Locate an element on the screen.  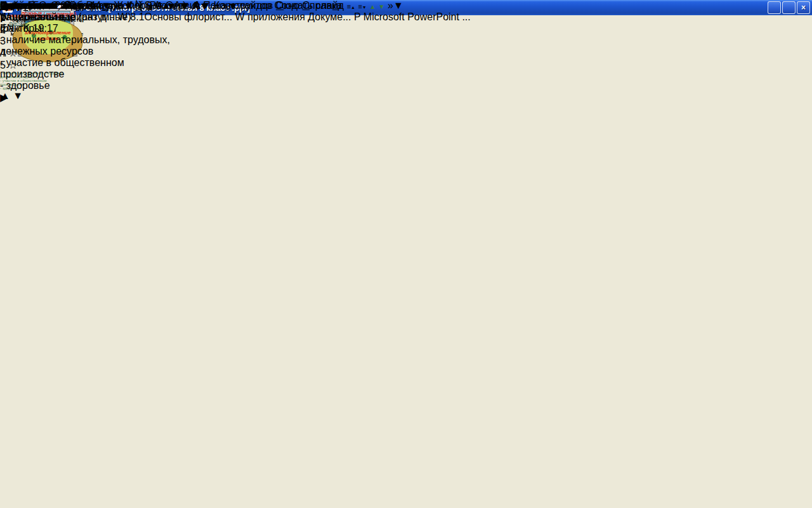
minimize-button is located at coordinates (774, 8).